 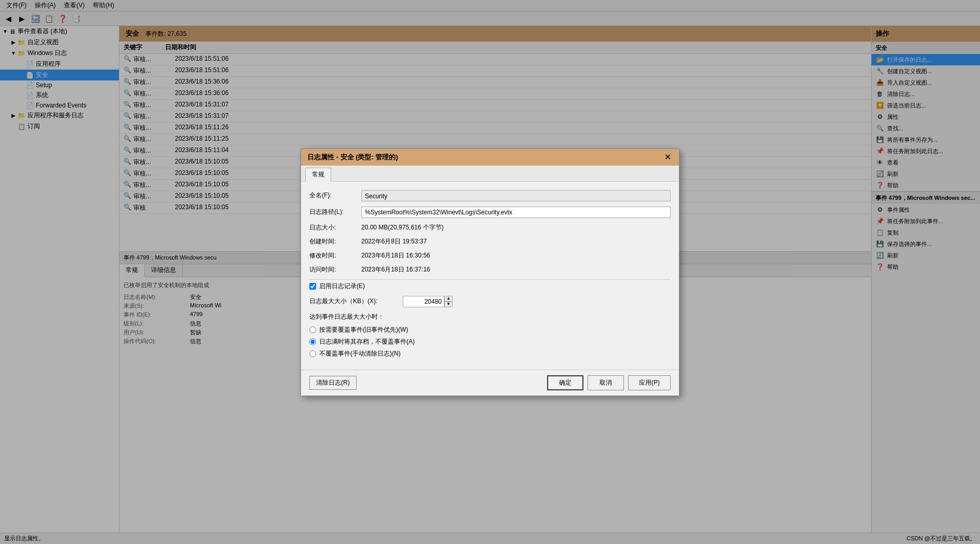 What do you see at coordinates (335, 212) in the screenshot?
I see `label-logpath: 日志路径(L):` at bounding box center [335, 212].